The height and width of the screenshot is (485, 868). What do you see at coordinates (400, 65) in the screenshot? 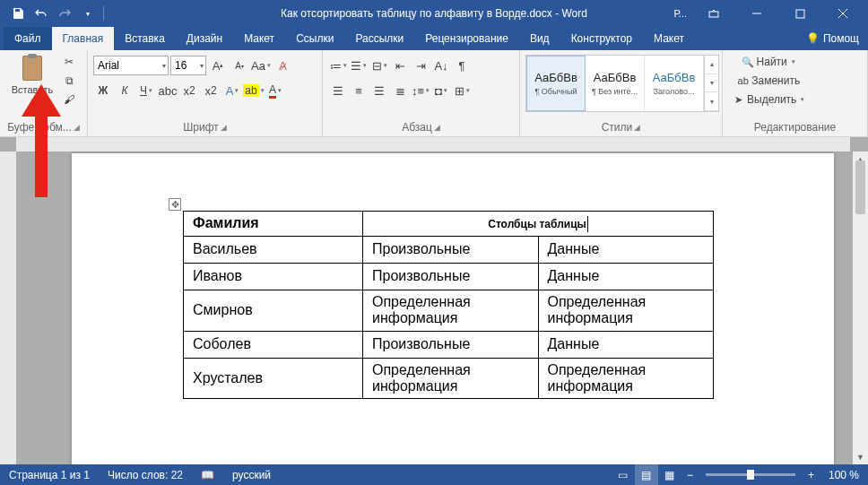
I see `decrease-indent-button: ⇤` at bounding box center [400, 65].